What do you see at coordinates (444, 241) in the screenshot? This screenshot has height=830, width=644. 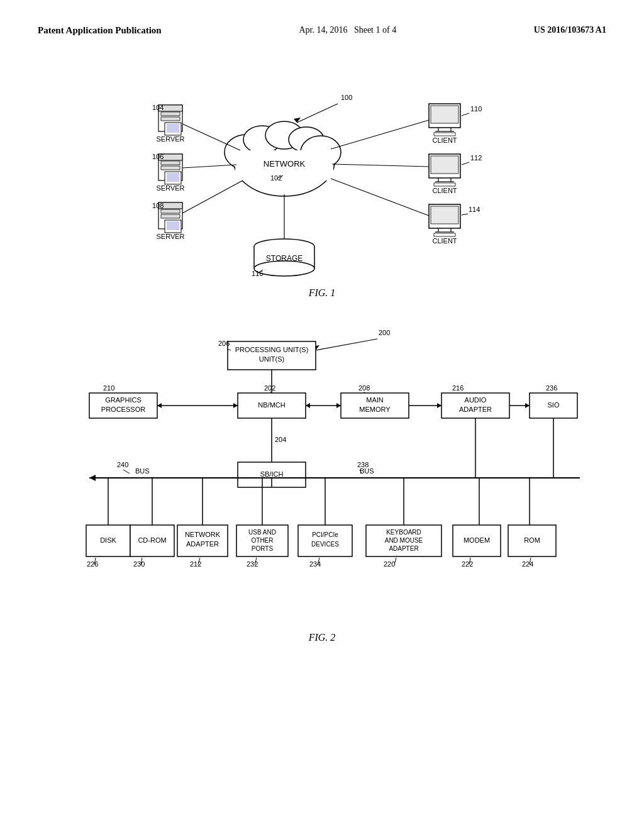 I see `client-114-label: CLIENT` at bounding box center [444, 241].